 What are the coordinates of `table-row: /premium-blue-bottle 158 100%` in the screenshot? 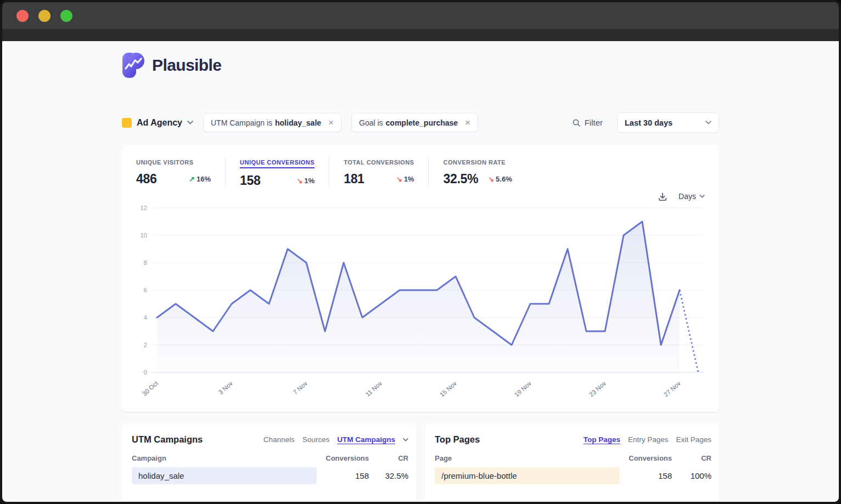 It's located at (573, 476).